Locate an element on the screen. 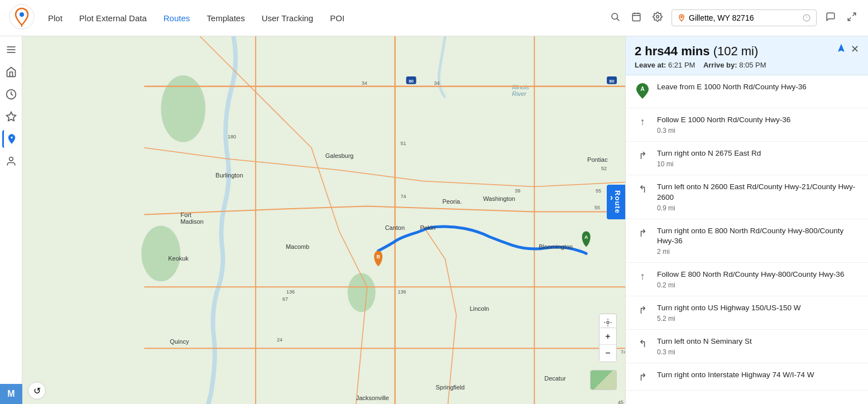 The width and height of the screenshot is (868, 404). step-turn-left-icon: ↰ is located at coordinates (642, 189).